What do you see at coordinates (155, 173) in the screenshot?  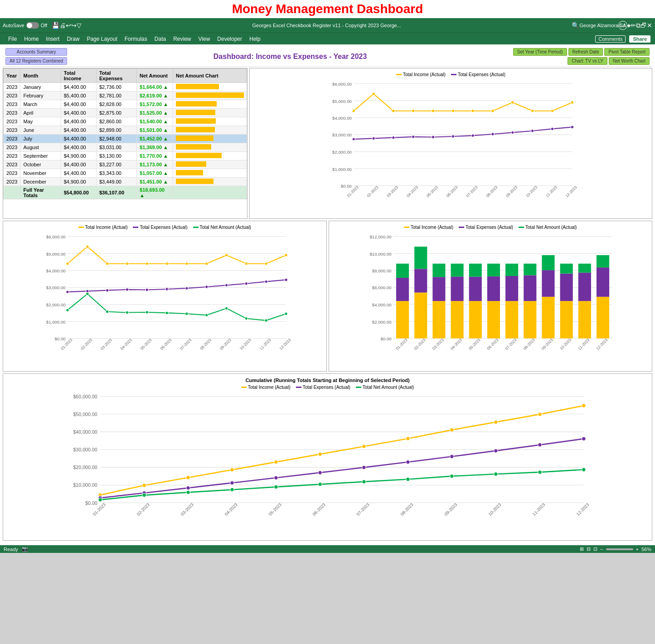 I see `cell-net: $1,057.00 ▲` at bounding box center [155, 173].